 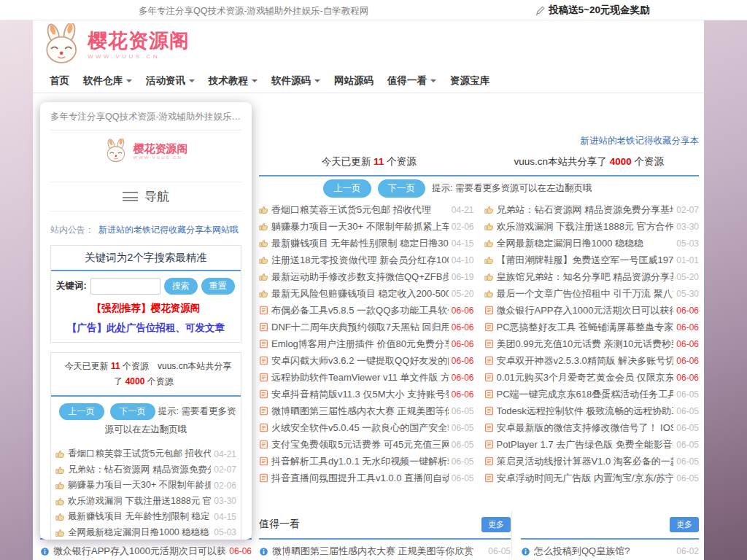 What do you see at coordinates (585, 462) in the screenshot?
I see `resource-title: 策启灵活动线报计算器V1.0 淘客必备的一款软` at bounding box center [585, 462].